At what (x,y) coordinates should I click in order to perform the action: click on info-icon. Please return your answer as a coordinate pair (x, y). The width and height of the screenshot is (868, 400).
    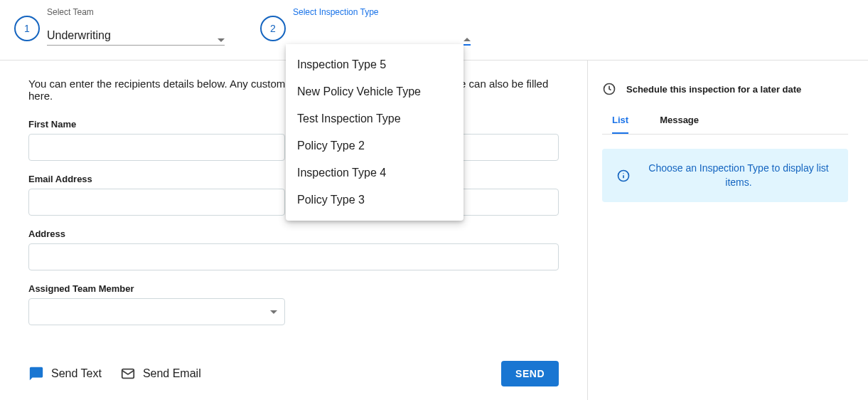
    Looking at the image, I should click on (623, 176).